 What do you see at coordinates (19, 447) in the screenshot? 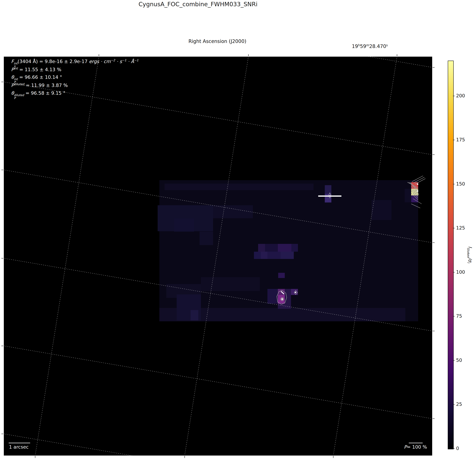
I see `arcsec-scalebar-label: 1 arcsec` at bounding box center [19, 447].